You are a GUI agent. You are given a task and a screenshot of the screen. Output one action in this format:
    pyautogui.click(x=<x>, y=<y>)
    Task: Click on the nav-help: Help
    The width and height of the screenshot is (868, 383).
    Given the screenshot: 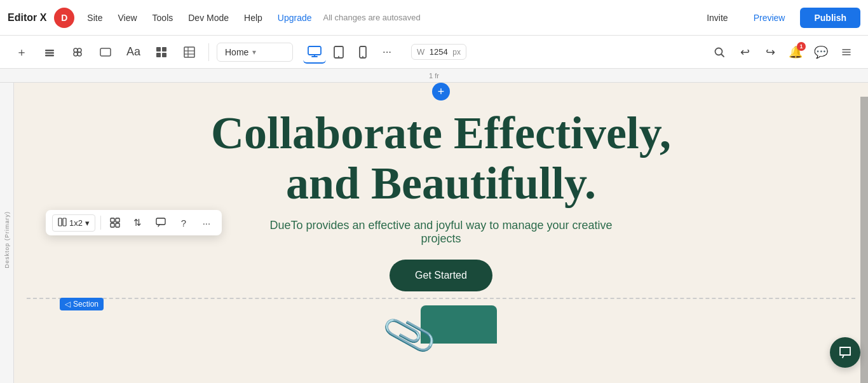 What is the action you would take?
    pyautogui.click(x=253, y=18)
    